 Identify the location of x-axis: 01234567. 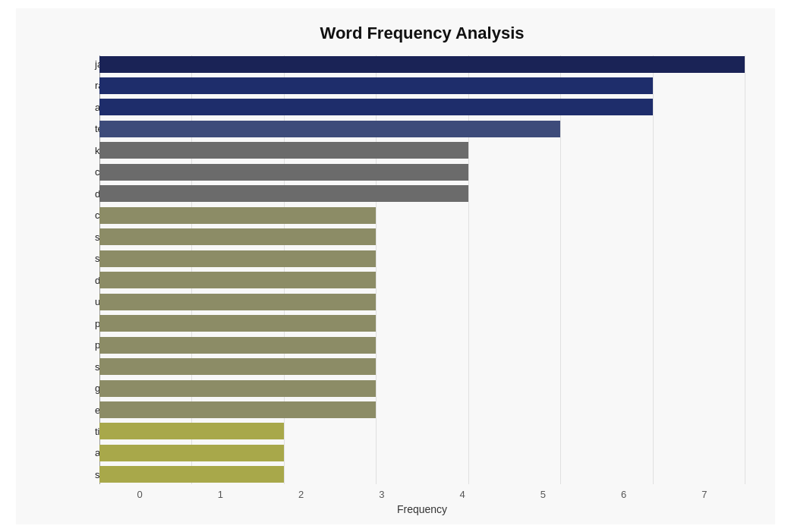
(422, 495).